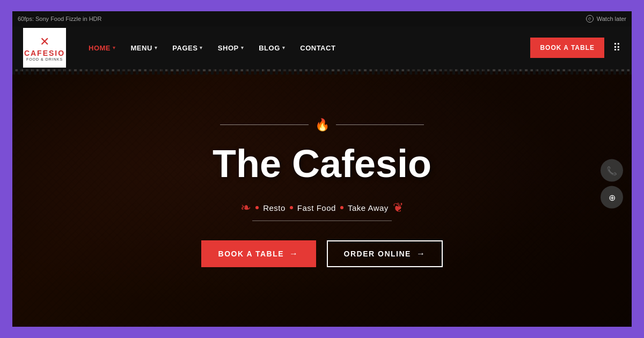 Image resolution: width=644 pixels, height=338 pixels. Describe the element at coordinates (322, 164) in the screenshot. I see `hero-title: The Cafesio` at that location.